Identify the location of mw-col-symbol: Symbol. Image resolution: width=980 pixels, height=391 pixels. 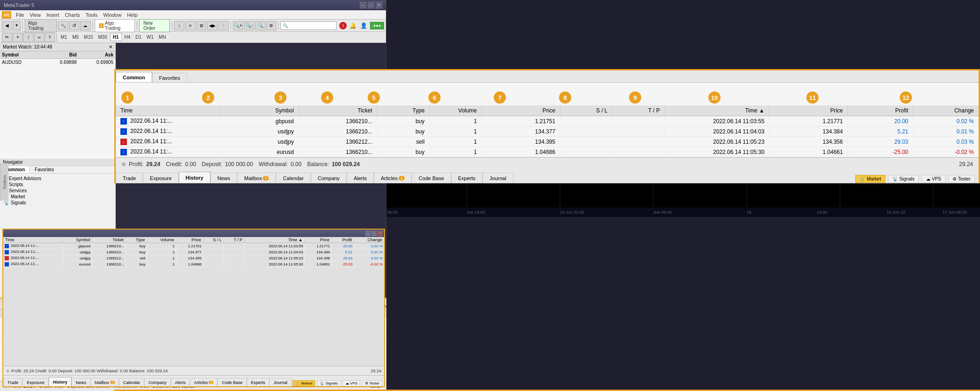
(21, 55).